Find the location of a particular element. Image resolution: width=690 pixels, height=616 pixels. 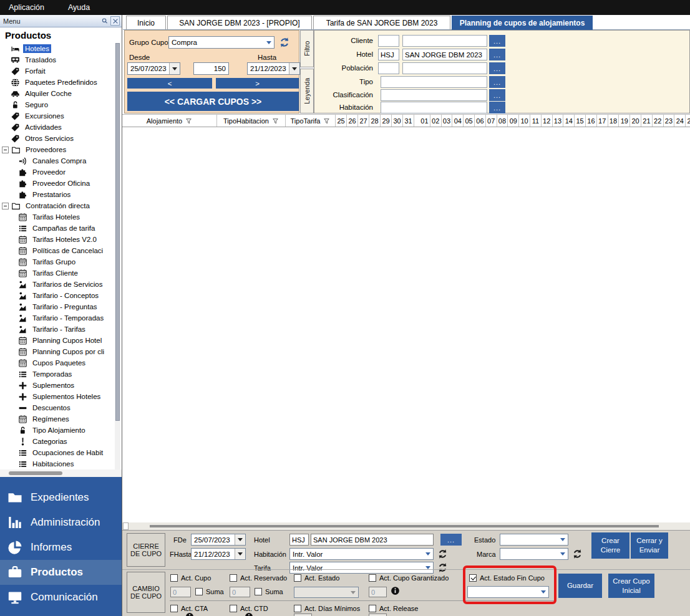

cupo-value-input: 0 is located at coordinates (181, 592).